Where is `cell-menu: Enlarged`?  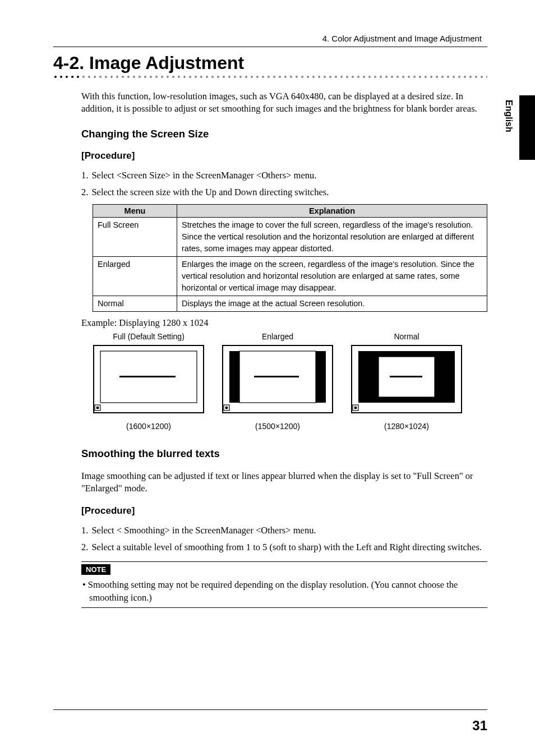 cell-menu: Enlarged is located at coordinates (135, 276).